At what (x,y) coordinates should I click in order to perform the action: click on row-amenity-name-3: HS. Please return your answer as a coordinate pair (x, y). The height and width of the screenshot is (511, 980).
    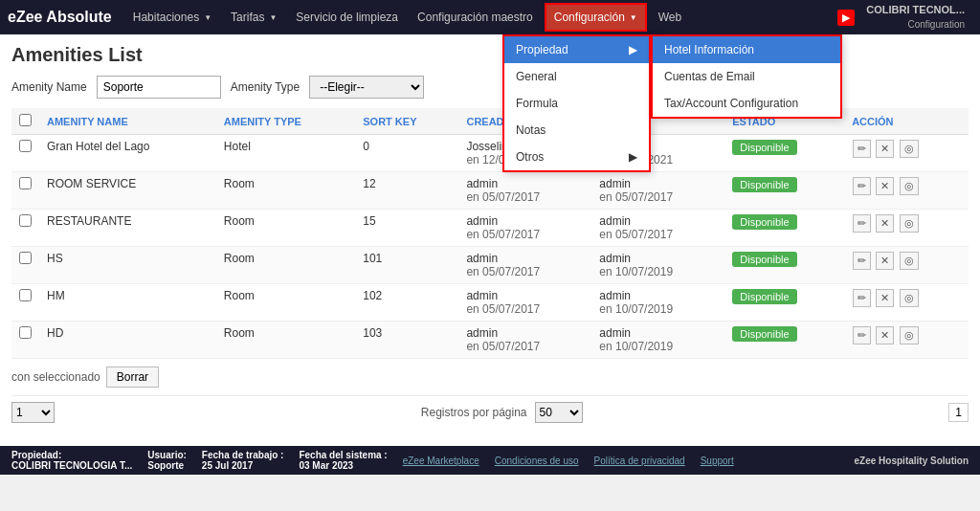
    Looking at the image, I should click on (128, 266).